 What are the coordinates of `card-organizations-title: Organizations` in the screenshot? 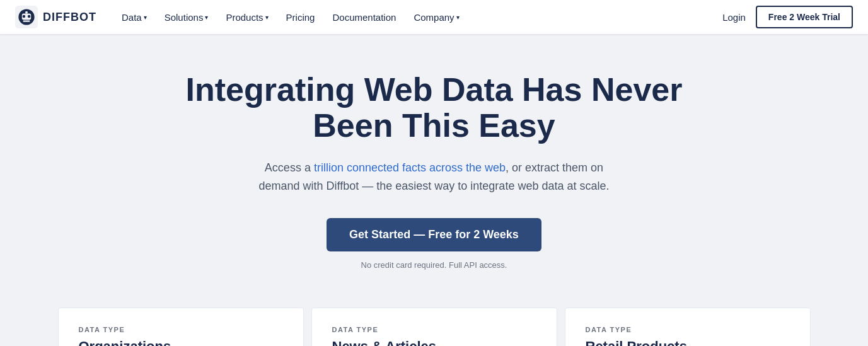 It's located at (181, 342).